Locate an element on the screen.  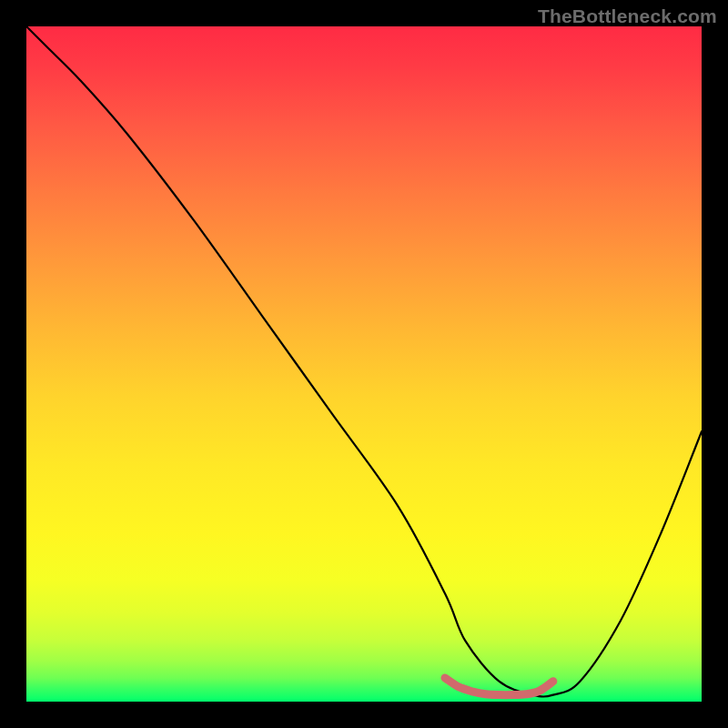
watermark-text: TheBottleneck.com is located at coordinates (628, 16).